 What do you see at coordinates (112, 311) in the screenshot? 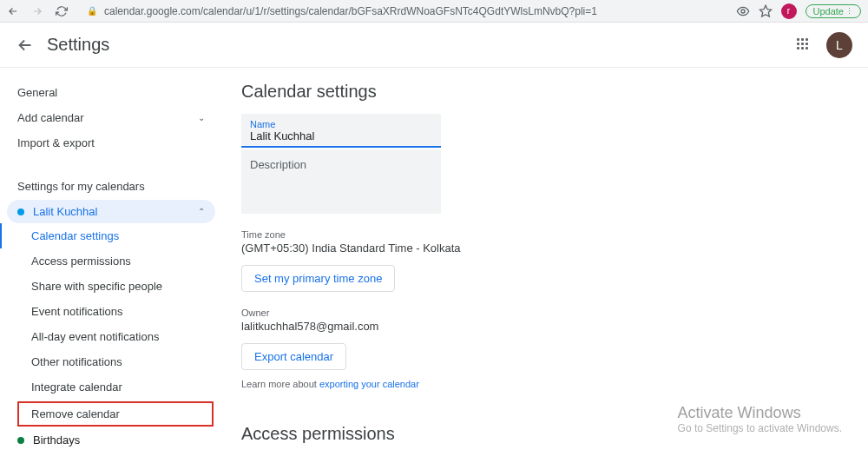
I see `sidebar-sub-event-notifications: Event notifications` at bounding box center [112, 311].